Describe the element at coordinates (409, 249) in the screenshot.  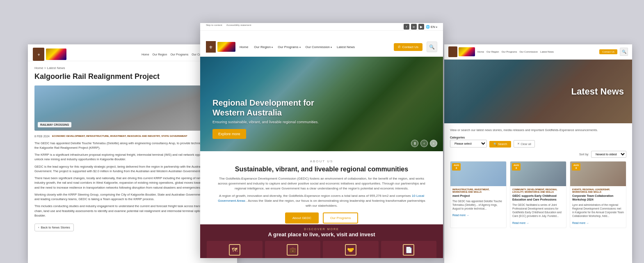
I see `discover-card-our-publications: 📄 Our Publications` at that location.